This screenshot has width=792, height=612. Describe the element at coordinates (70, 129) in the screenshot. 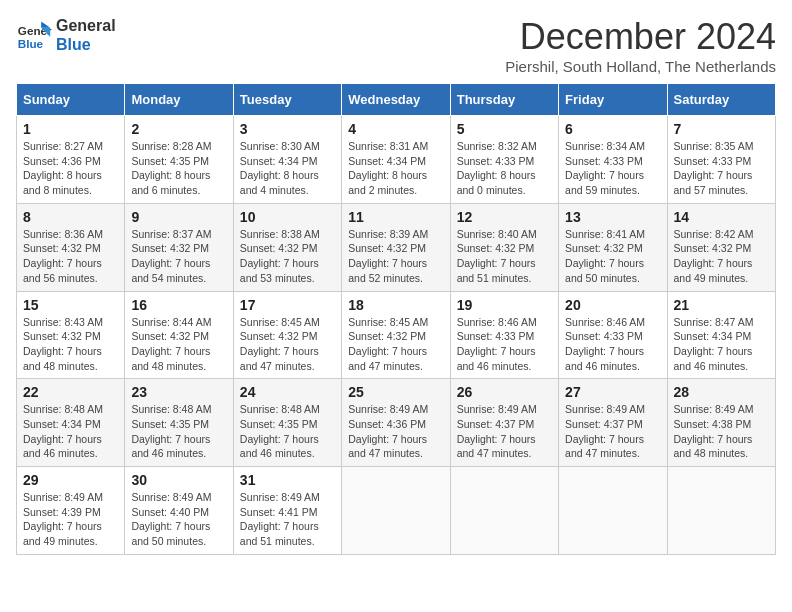

I see `day-number: 1` at that location.